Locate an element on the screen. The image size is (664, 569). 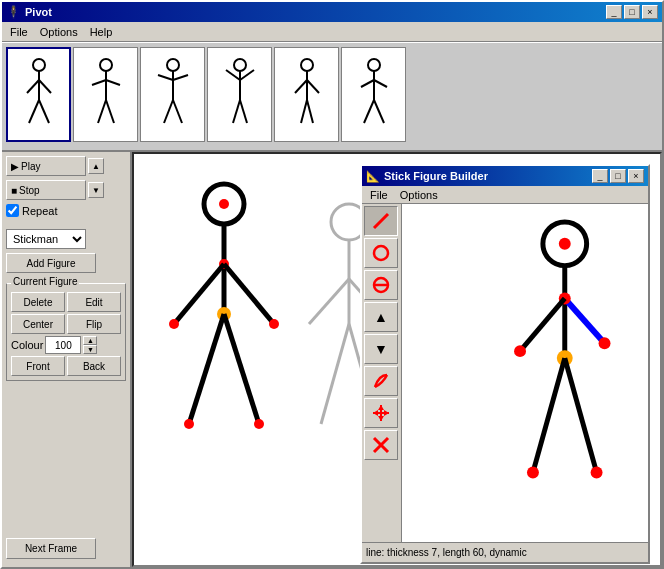
figure-select: Stickman is located at coordinates (46, 239).